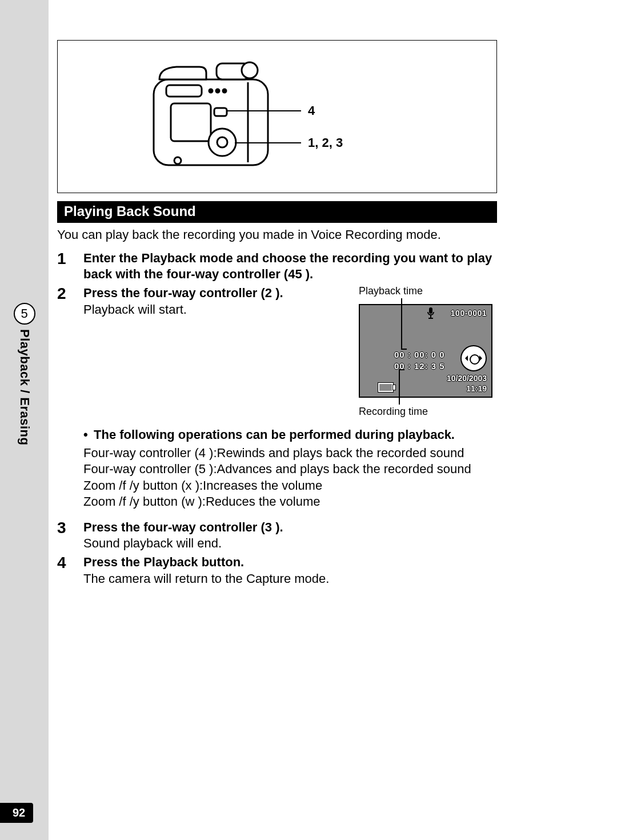 This screenshot has height=840, width=617. I want to click on lcd-mockup: 100-0001 00 : 00: 0 0 00 : 12: 3 5 10/20…, so click(426, 351).